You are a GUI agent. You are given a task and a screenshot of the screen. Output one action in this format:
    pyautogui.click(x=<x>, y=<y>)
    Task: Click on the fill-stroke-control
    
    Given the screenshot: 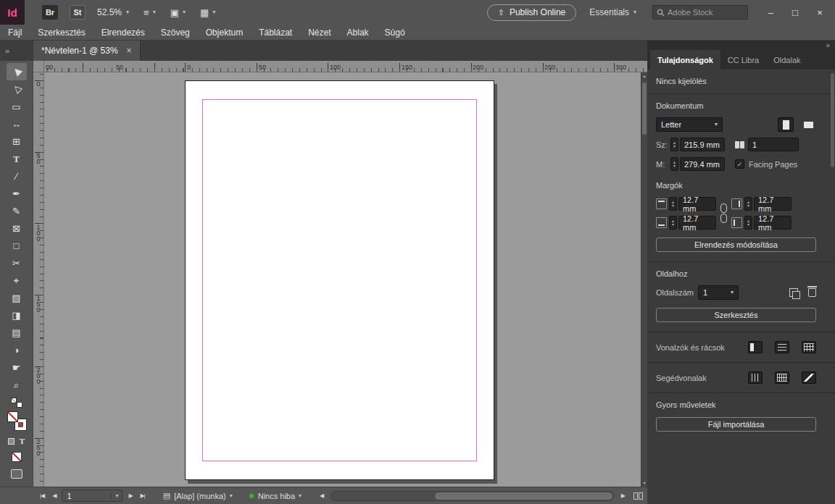 What is the action you would take?
    pyautogui.click(x=17, y=421)
    